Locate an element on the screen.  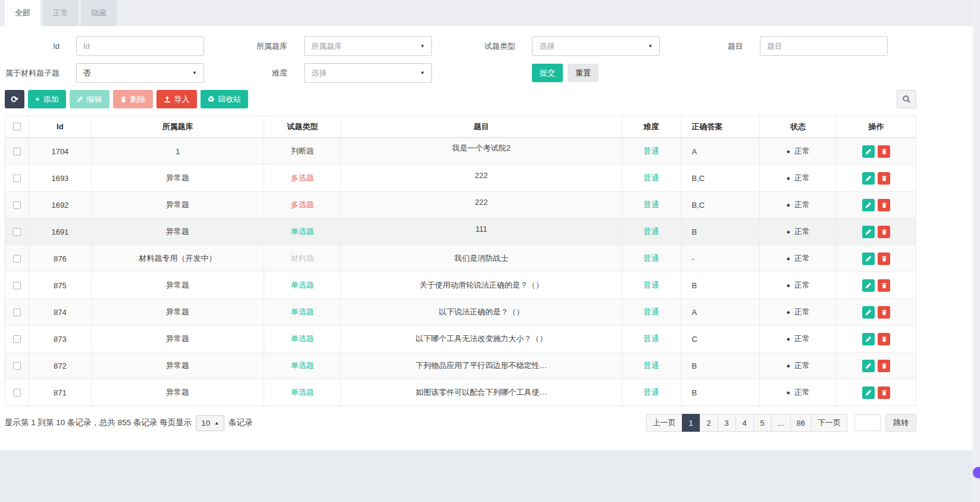
page-jump-button: 跳转 is located at coordinates (901, 423).